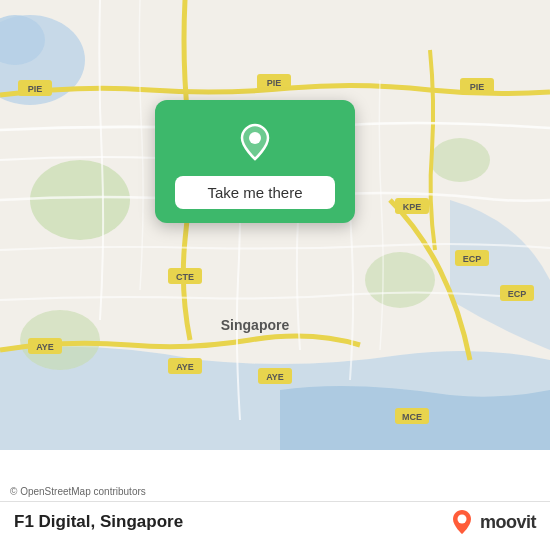 This screenshot has height=550, width=550. What do you see at coordinates (255, 162) in the screenshot?
I see `location-card: Take me there` at bounding box center [255, 162].